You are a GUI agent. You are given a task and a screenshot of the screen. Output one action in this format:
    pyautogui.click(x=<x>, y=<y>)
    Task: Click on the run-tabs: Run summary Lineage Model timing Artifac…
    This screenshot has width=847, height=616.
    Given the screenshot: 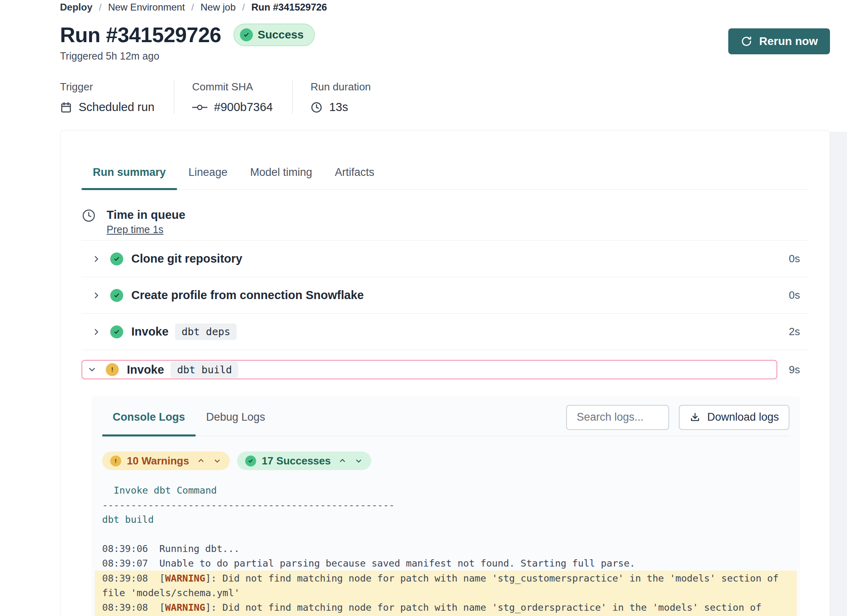 What is the action you would take?
    pyautogui.click(x=445, y=178)
    